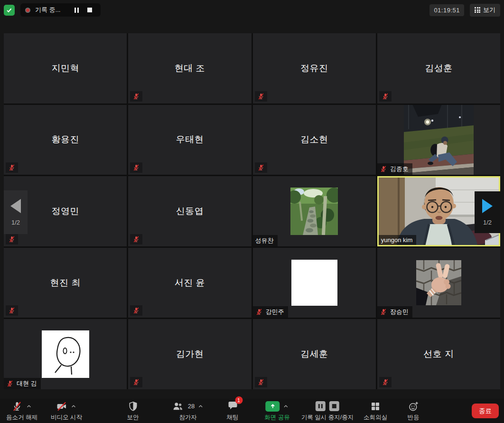 The image size is (504, 423). What do you see at coordinates (375, 406) in the screenshot?
I see `breakout-rooms-icon` at bounding box center [375, 406].